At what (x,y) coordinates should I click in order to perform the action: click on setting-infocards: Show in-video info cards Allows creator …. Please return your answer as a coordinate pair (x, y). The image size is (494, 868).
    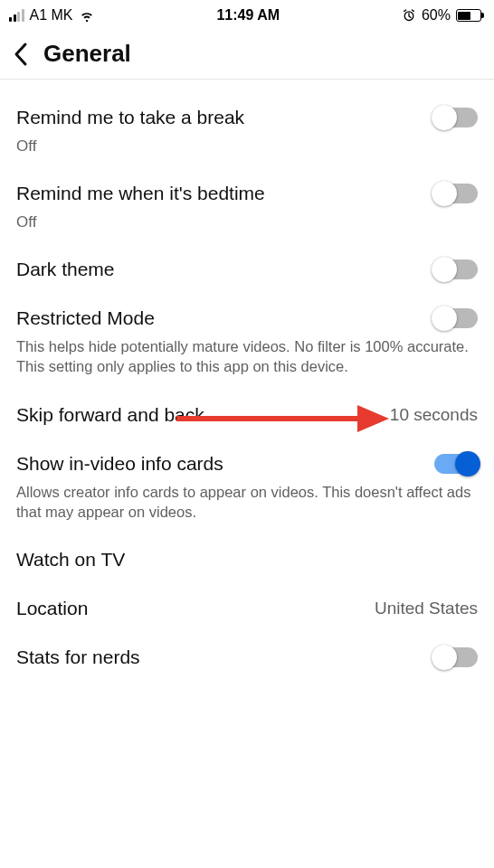
    Looking at the image, I should click on (247, 474).